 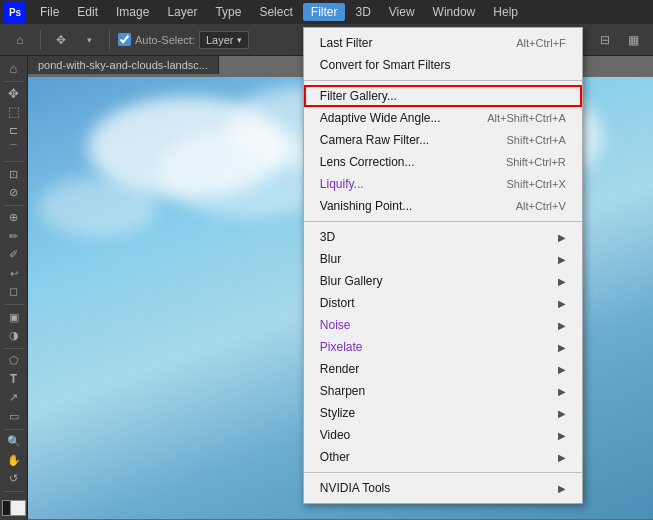 I want to click on tool-shape: ▭, so click(x=14, y=416).